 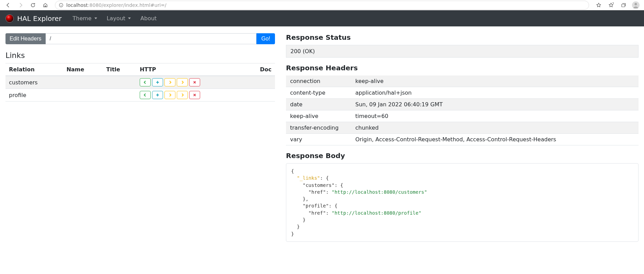 What do you see at coordinates (462, 51) in the screenshot?
I see `response-status: 200 (OK)` at bounding box center [462, 51].